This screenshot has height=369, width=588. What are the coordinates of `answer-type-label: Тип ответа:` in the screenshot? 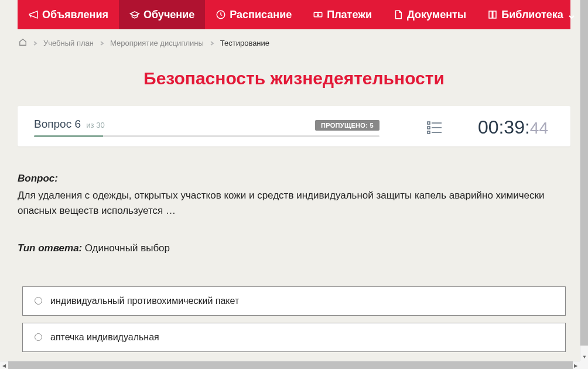 It's located at (50, 248).